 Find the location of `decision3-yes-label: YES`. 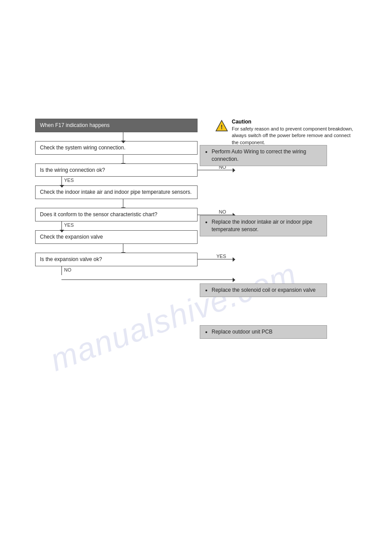

decision3-yes-label: YES is located at coordinates (221, 256).